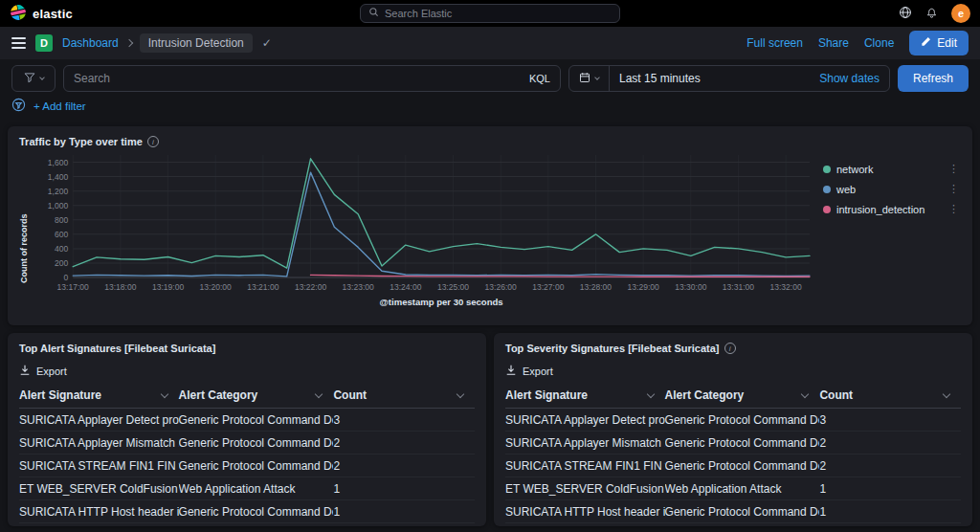  Describe the element at coordinates (846, 189) in the screenshot. I see `legend-label: web` at that location.